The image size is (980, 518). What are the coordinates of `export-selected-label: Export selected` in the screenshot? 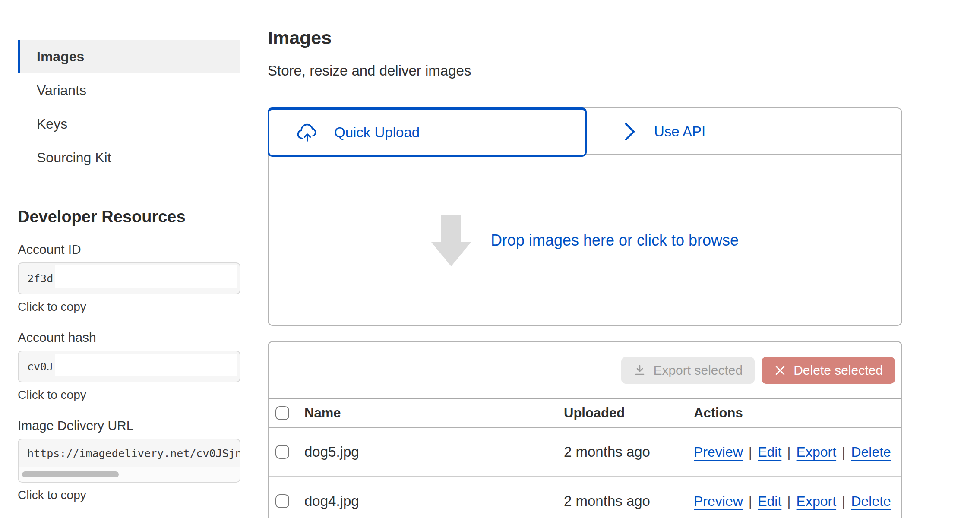 It's located at (698, 370).